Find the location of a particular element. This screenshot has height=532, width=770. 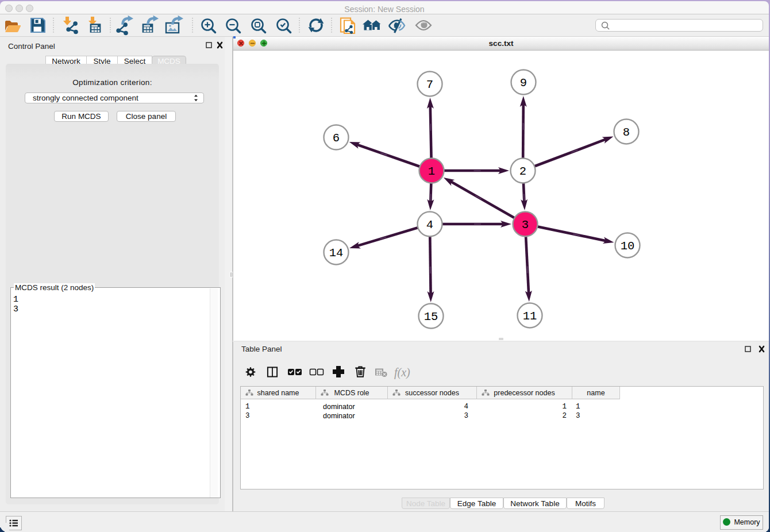

svg-text: 14 is located at coordinates (337, 253).